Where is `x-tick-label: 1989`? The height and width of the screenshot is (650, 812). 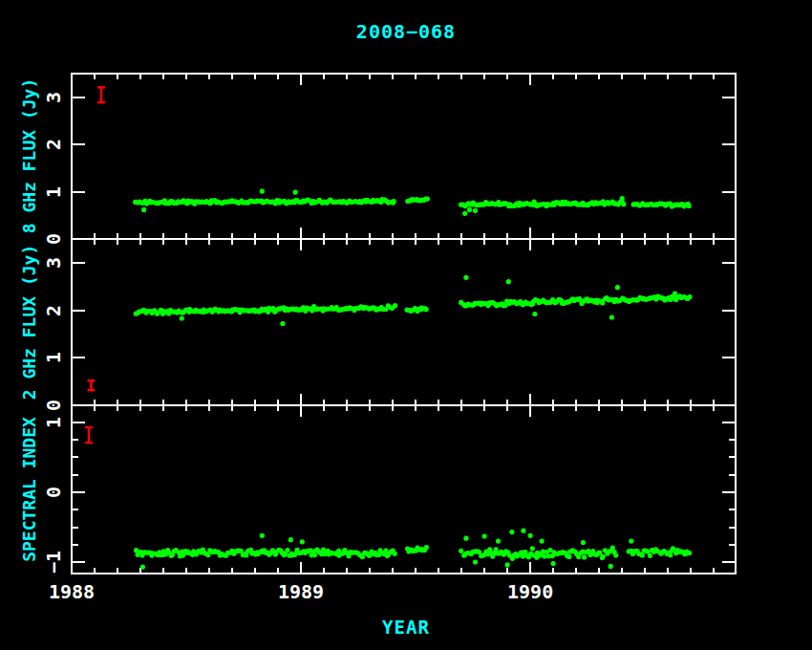
x-tick-label: 1989 is located at coordinates (301, 592).